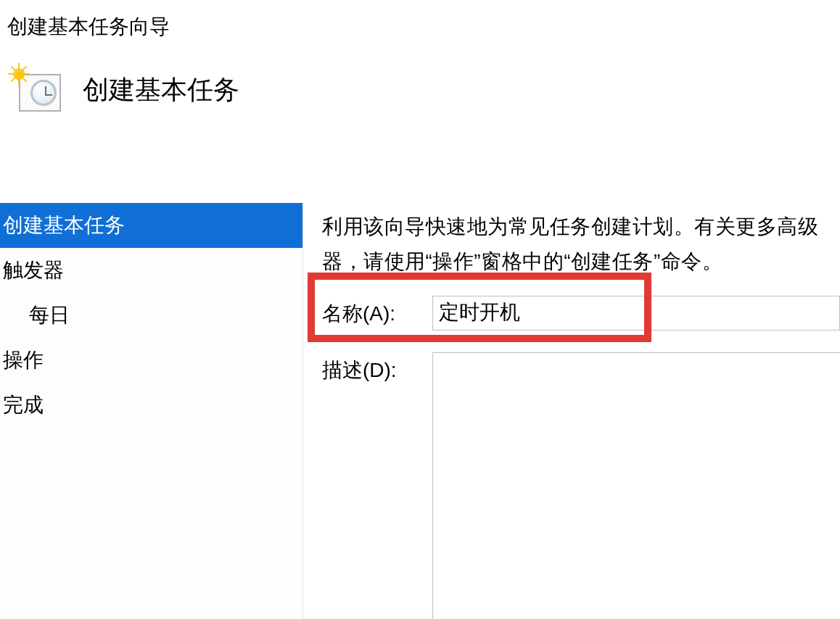 This screenshot has height=619, width=840. Describe the element at coordinates (151, 225) in the screenshot. I see `step-create-basic-task: 创建基本任务` at that location.